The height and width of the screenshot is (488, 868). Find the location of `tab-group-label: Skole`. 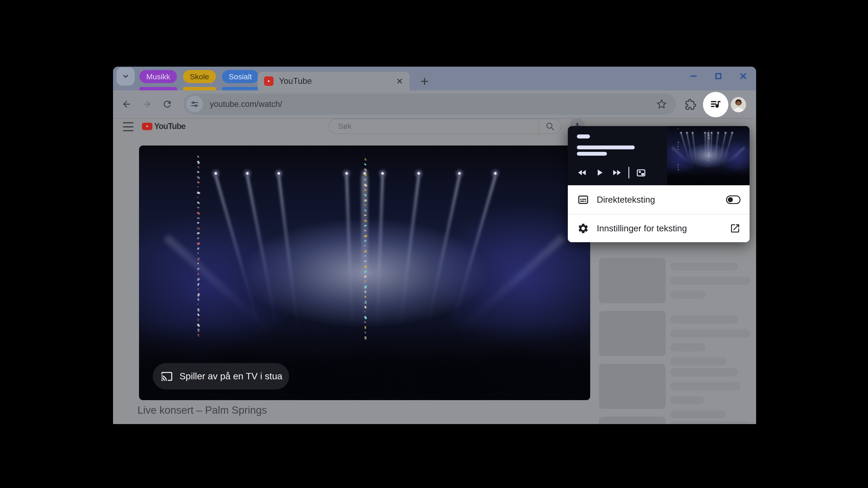

tab-group-label: Skole is located at coordinates (199, 77).